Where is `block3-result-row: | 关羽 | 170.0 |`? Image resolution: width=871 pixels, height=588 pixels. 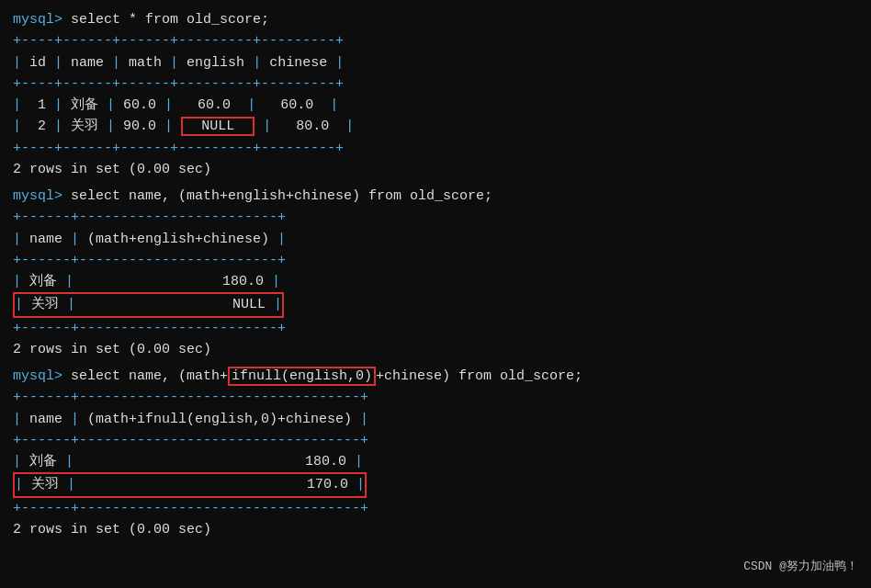 block3-result-row: | 关羽 | 170.0 | is located at coordinates (189, 485).